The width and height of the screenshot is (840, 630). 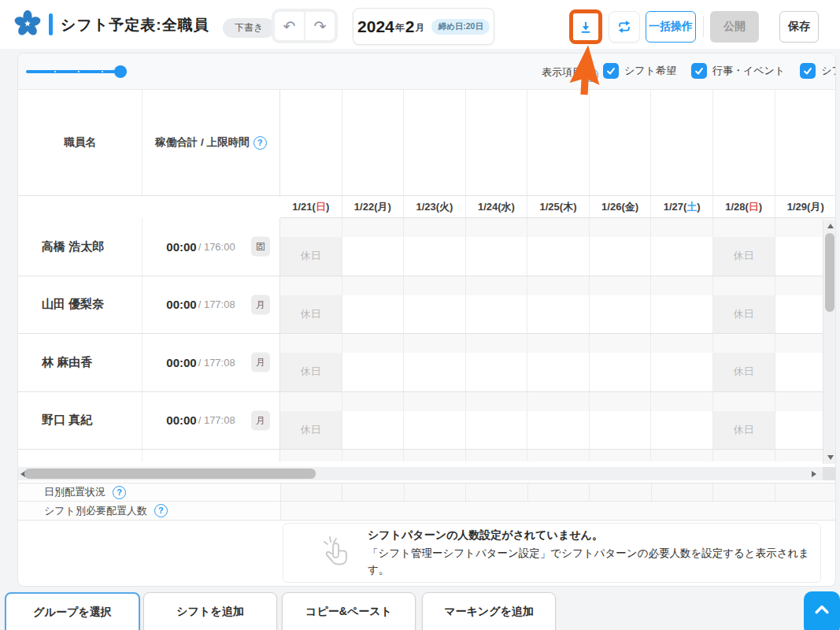 I want to click on shift-cell-3-1/28: 休日, so click(x=745, y=421).